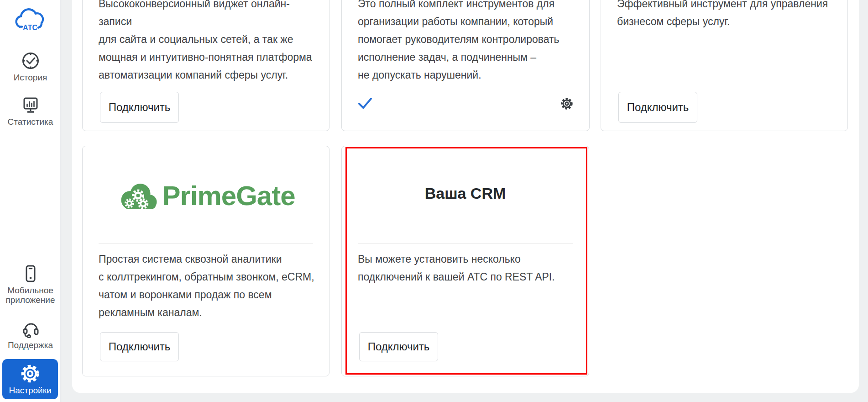 The width and height of the screenshot is (868, 402). What do you see at coordinates (724, 66) in the screenshot?
I see `integration-card-business: Эффективный инструмент для управления би…` at bounding box center [724, 66].